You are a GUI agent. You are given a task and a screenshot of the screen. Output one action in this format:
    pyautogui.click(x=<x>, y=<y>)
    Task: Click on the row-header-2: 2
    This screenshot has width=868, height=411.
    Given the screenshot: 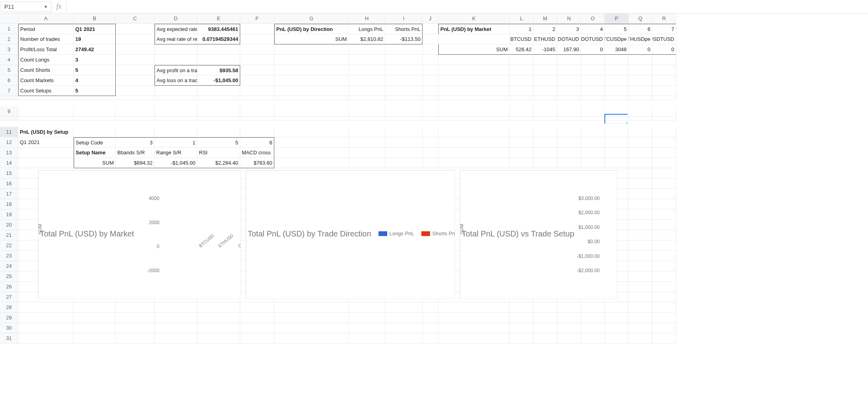 What is the action you would take?
    pyautogui.click(x=9, y=39)
    